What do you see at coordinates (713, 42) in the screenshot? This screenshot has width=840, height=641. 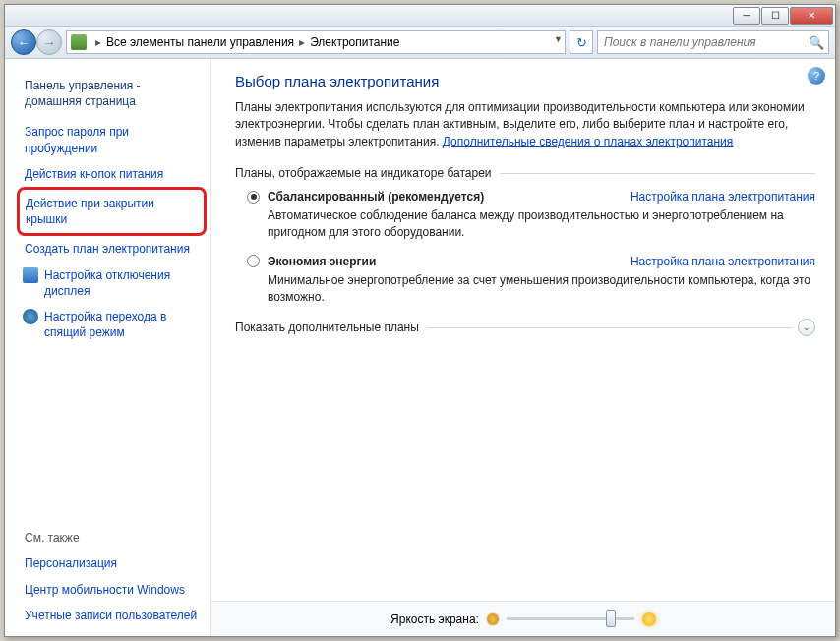 I see `search-input` at bounding box center [713, 42].